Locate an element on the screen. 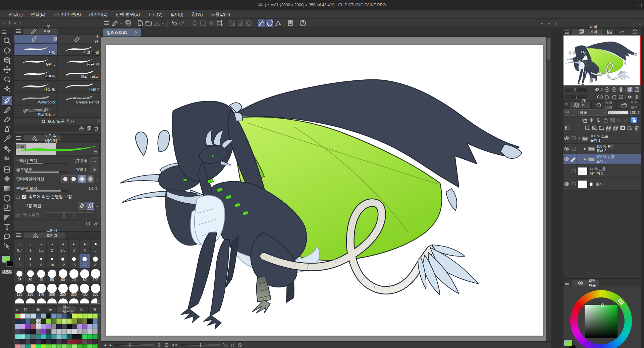 This screenshot has height=348, width=644. subtool-group-pen: 펜 is located at coordinates (36, 39).